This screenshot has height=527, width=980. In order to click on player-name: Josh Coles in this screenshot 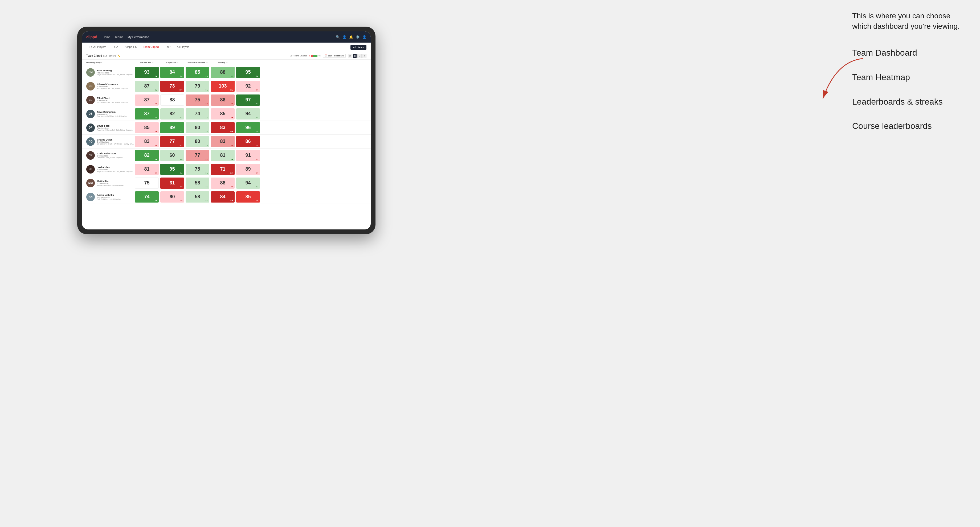, I will do `click(116, 167)`.